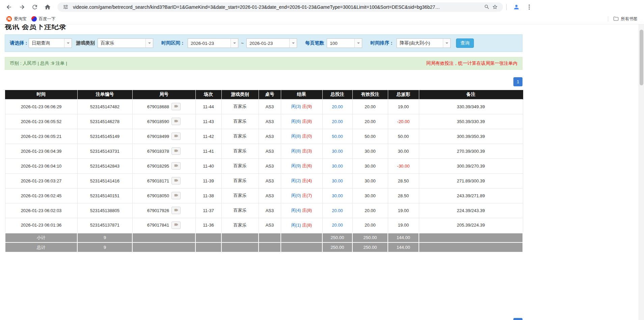  Describe the element at coordinates (518, 319) in the screenshot. I see `page-1-button-bottom: 1` at that location.